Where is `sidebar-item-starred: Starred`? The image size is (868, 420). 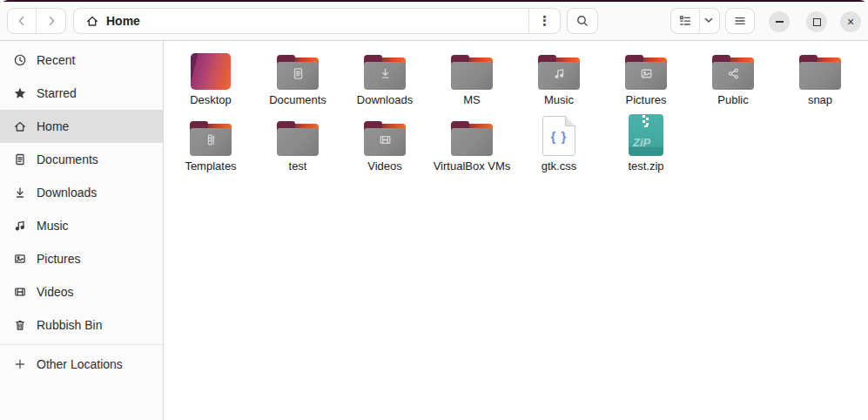
sidebar-item-starred: Starred is located at coordinates (82, 93).